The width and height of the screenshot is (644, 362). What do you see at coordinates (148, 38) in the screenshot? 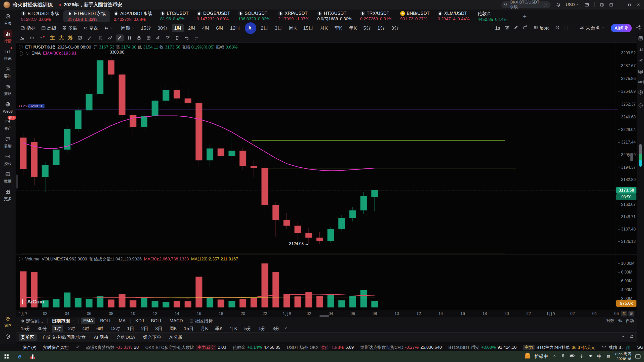
I see `drawtool-note-icon` at bounding box center [148, 38].